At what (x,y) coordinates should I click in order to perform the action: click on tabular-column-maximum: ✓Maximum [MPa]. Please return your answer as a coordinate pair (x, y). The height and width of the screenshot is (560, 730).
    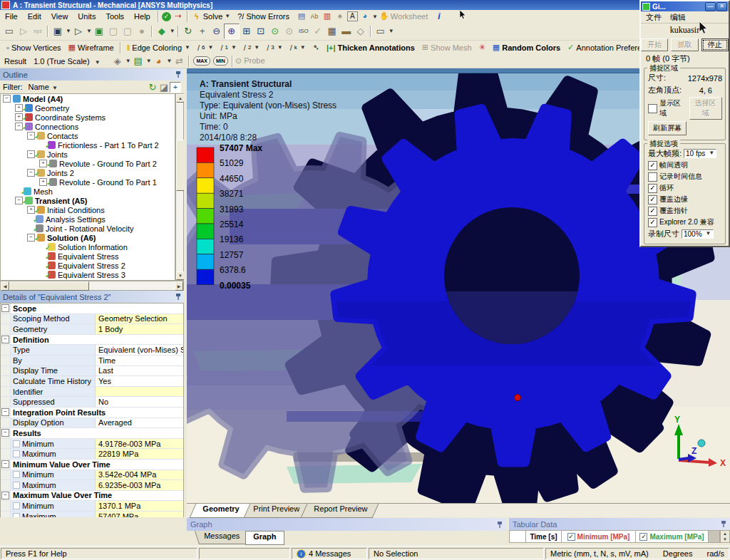
    Looking at the image, I should click on (672, 536).